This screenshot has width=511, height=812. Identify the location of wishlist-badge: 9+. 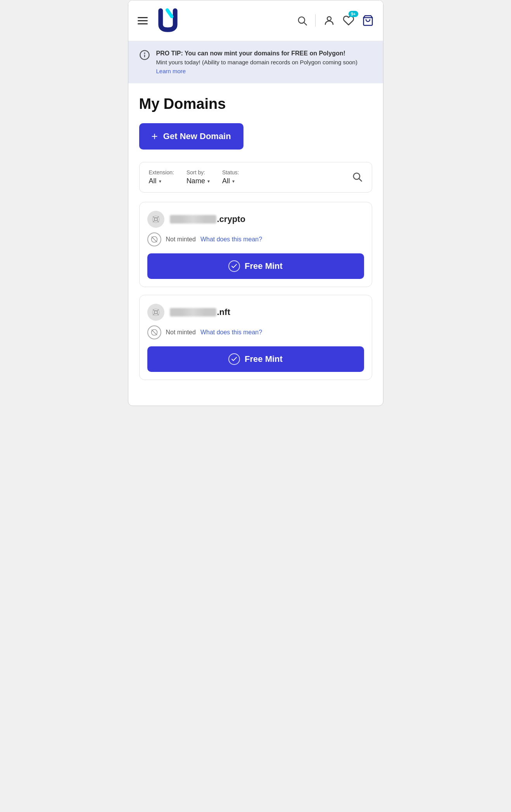
(354, 14).